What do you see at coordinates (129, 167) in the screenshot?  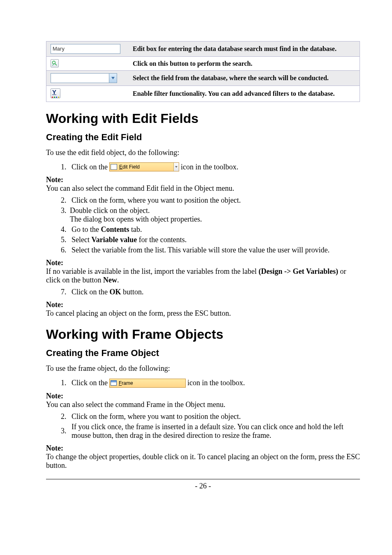 I see `toolbox-label: Edit Field` at bounding box center [129, 167].